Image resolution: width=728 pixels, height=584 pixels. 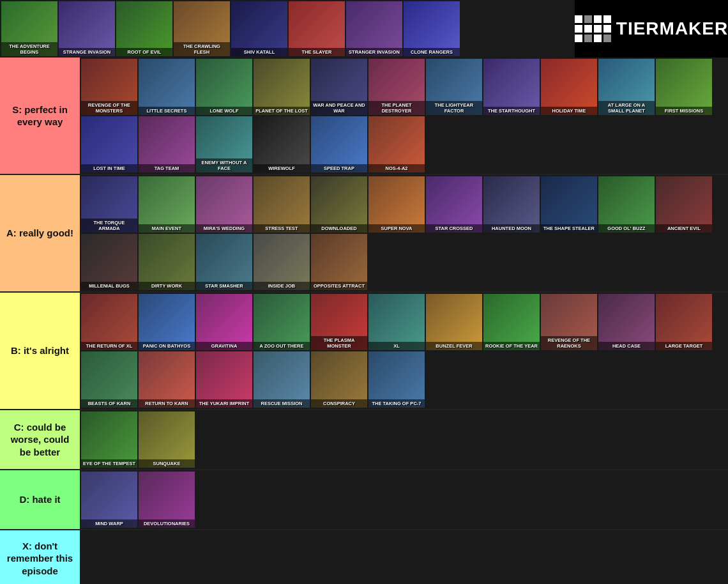 I want to click on card-label: INSIDE JOB, so click(x=282, y=286).